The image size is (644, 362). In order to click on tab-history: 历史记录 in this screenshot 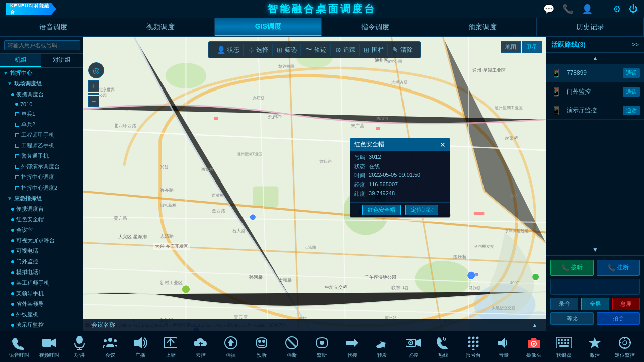, I will do `click(591, 27)`.